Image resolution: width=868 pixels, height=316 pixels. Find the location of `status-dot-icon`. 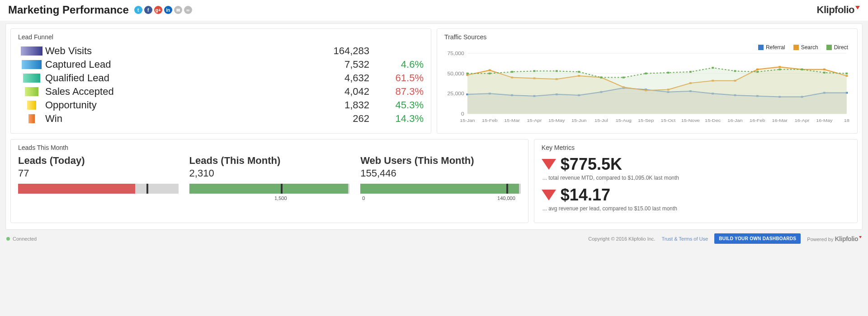

status-dot-icon is located at coordinates (8, 239).